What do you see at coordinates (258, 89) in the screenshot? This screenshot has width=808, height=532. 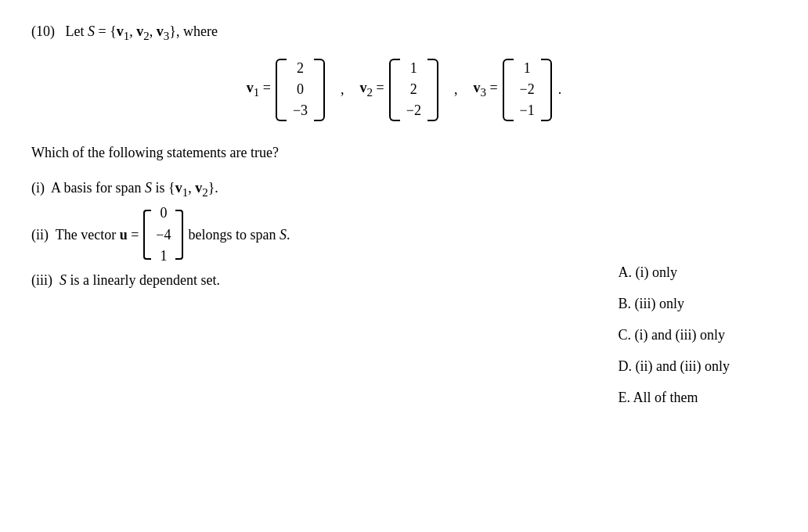 I see `v1-label: v1 =` at bounding box center [258, 89].